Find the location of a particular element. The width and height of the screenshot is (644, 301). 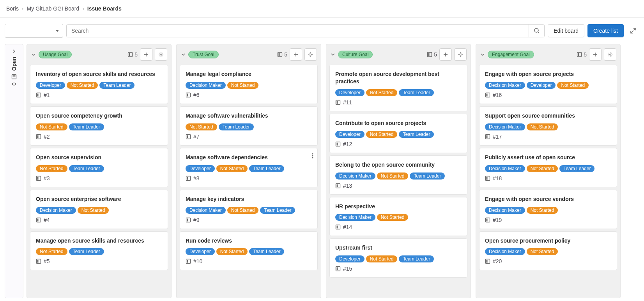

issue-card: Support open source communitiesDecision … is located at coordinates (548, 126).